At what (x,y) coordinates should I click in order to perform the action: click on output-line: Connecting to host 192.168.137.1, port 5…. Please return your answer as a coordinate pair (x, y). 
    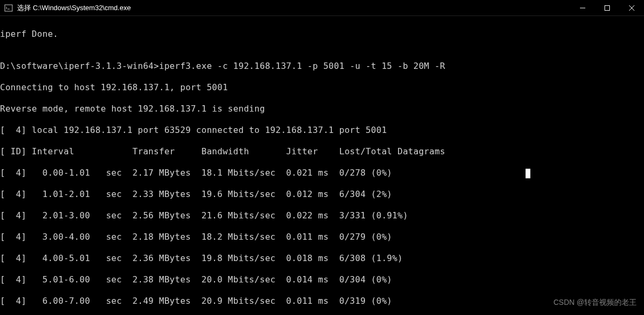
    Looking at the image, I should click on (322, 88).